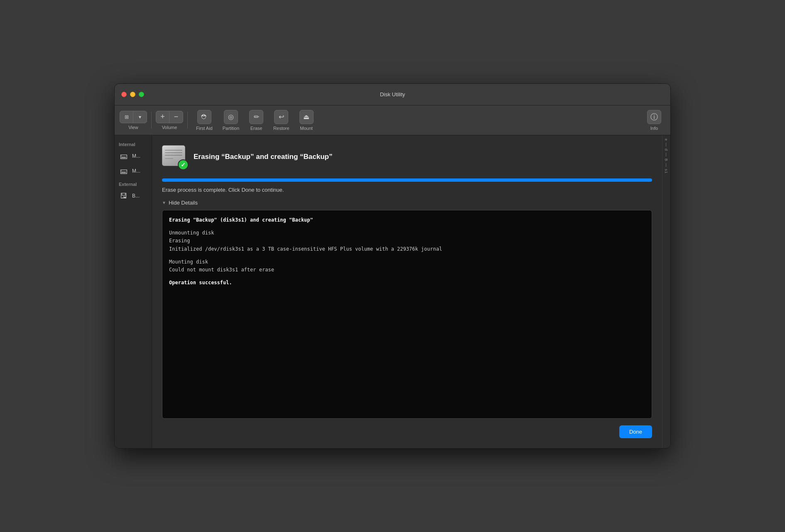 The width and height of the screenshot is (785, 532). Describe the element at coordinates (204, 117) in the screenshot. I see `first-aid-icon: ⛑` at that location.